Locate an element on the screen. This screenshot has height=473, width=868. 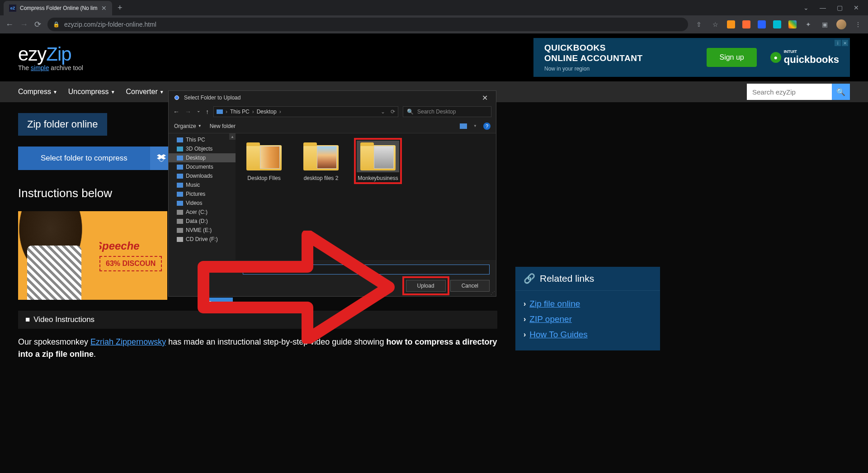
tree-item-music: Music is located at coordinates (202, 185).